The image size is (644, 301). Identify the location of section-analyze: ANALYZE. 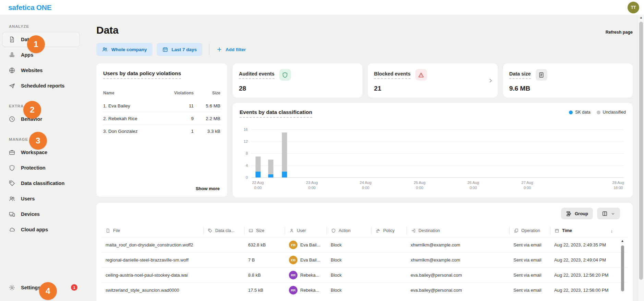
(48, 26).